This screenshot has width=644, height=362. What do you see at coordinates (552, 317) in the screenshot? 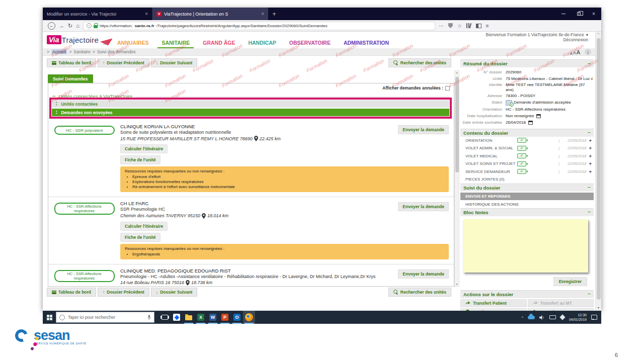
I see `keyboard-icon` at bounding box center [552, 317].